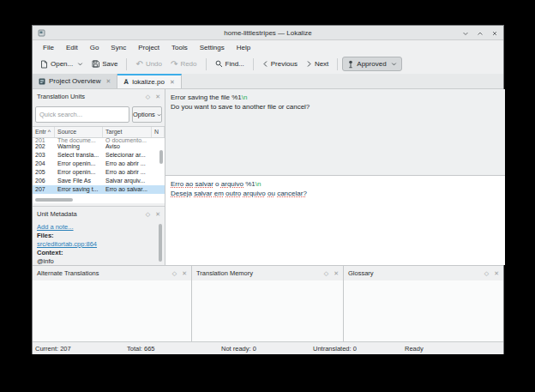 The width and height of the screenshot is (535, 392). I want to click on undo-button: ↶ Undo, so click(149, 63).